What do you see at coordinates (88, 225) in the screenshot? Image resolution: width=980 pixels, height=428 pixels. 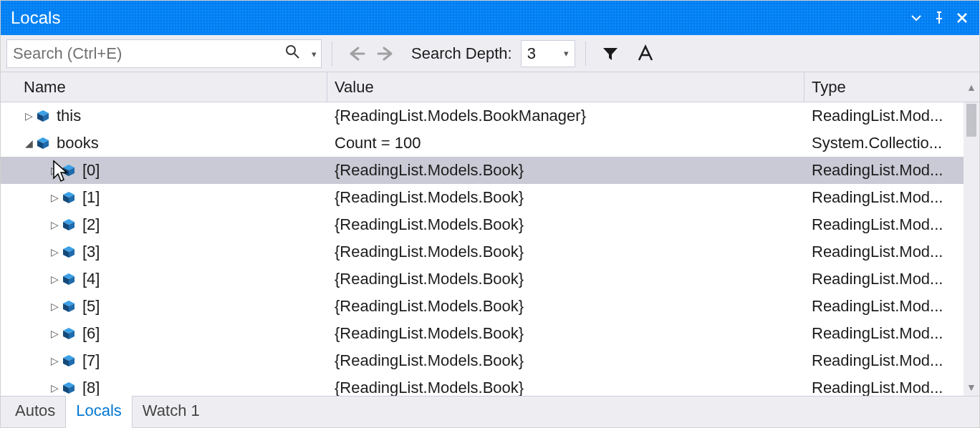 I see `variable-name: [2]` at bounding box center [88, 225].